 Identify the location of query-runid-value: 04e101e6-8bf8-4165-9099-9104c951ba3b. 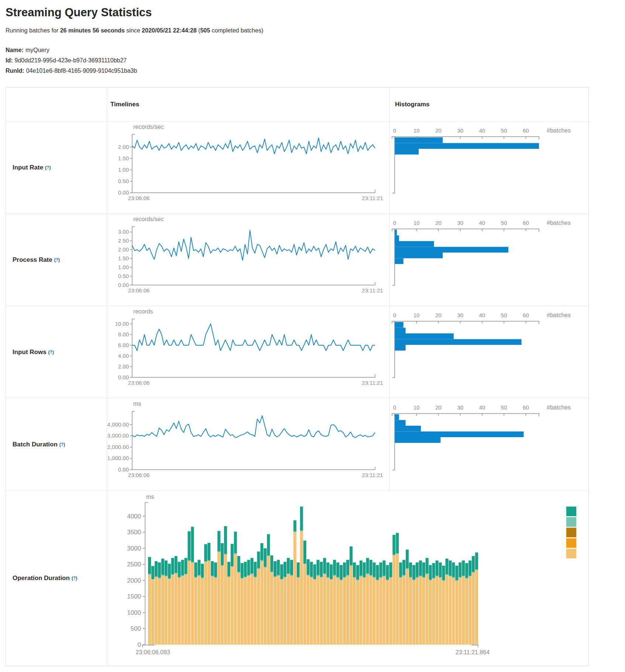
(82, 71).